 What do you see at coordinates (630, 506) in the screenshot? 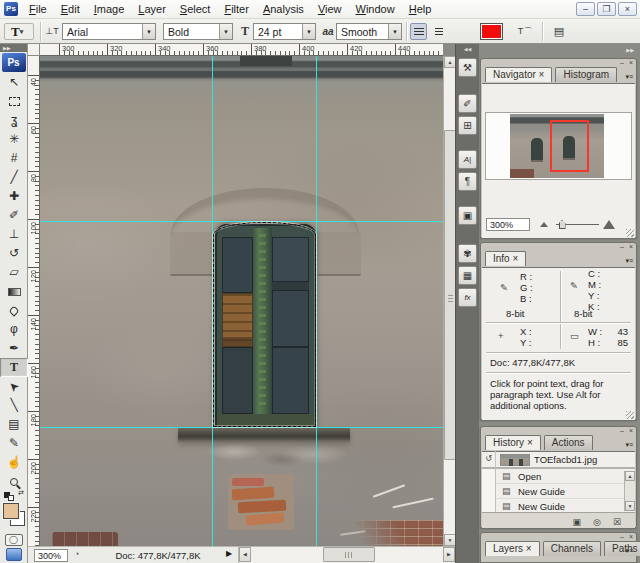
I see `scroll-down-icon: ▼` at bounding box center [630, 506].